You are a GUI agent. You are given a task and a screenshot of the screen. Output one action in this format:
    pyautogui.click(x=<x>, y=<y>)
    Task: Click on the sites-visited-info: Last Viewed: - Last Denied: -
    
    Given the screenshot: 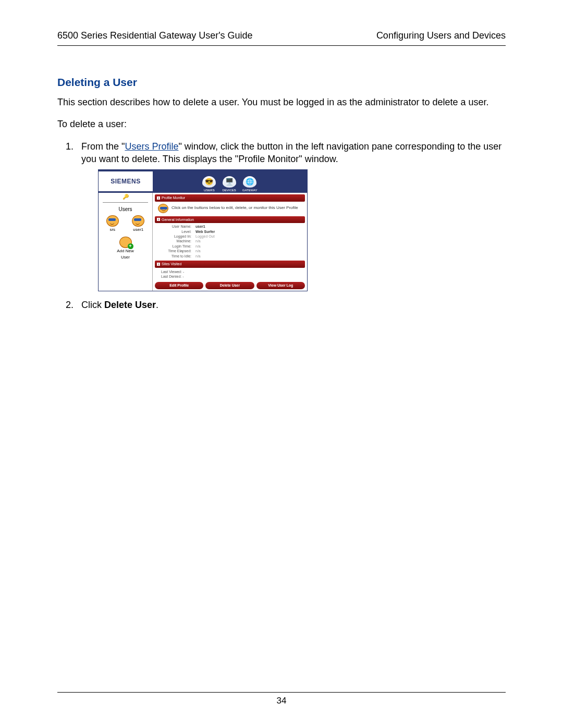 What is the action you would take?
    pyautogui.click(x=230, y=275)
    